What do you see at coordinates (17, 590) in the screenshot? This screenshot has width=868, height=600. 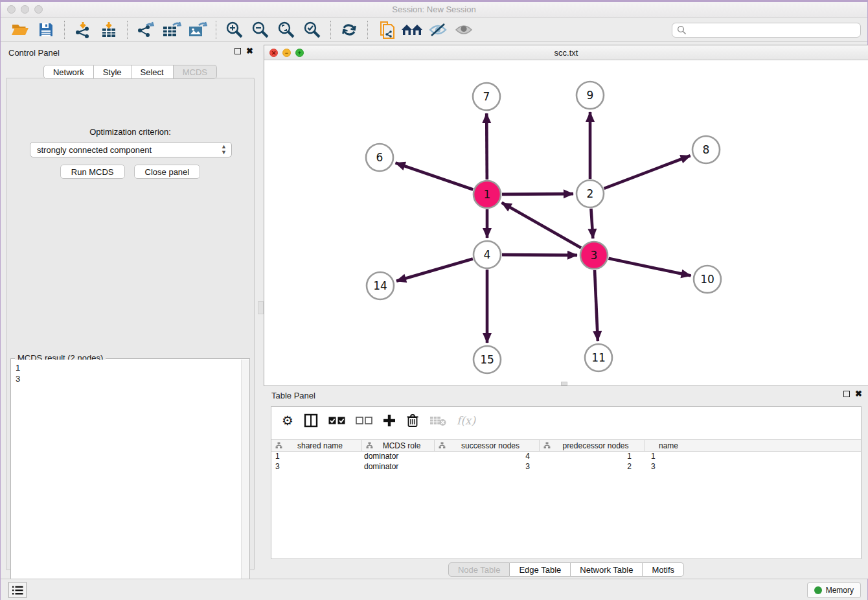 I see `task-history-button` at bounding box center [17, 590].